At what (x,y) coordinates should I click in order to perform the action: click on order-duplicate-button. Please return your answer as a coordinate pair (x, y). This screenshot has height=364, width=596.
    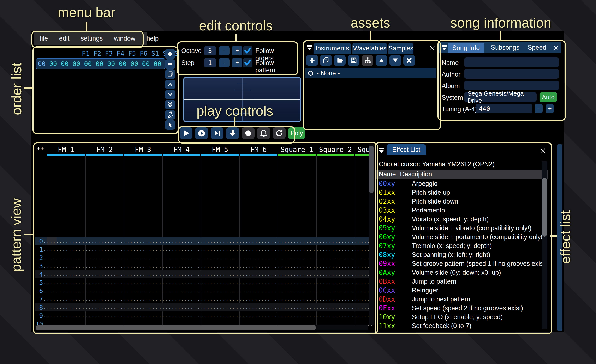
    Looking at the image, I should click on (170, 74).